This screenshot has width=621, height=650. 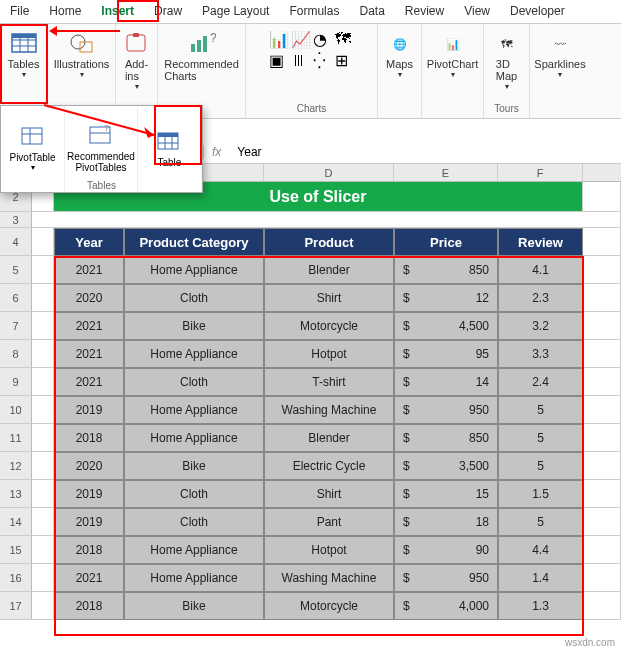 I want to click on formula-value: Year, so click(x=245, y=152).